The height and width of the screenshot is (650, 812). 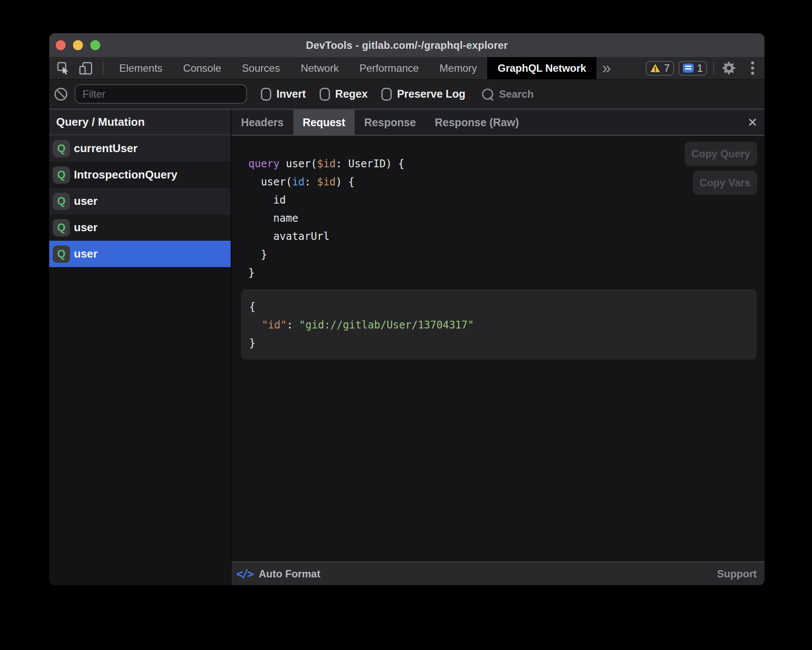 What do you see at coordinates (459, 68) in the screenshot?
I see `tab-memory: Memory` at bounding box center [459, 68].